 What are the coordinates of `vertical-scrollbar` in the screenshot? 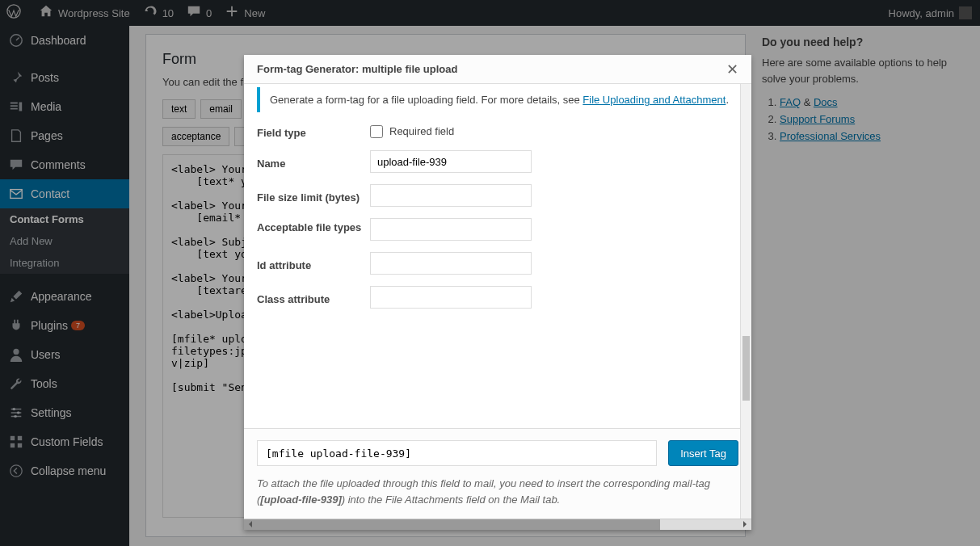 It's located at (746, 301).